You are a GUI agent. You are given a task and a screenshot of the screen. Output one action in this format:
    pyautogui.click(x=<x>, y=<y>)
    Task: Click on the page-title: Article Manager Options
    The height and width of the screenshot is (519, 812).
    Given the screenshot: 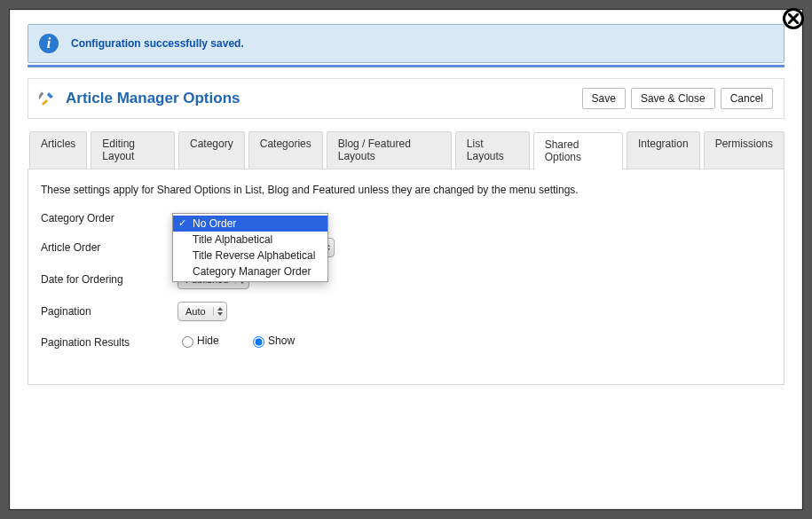 What is the action you would take?
    pyautogui.click(x=153, y=98)
    